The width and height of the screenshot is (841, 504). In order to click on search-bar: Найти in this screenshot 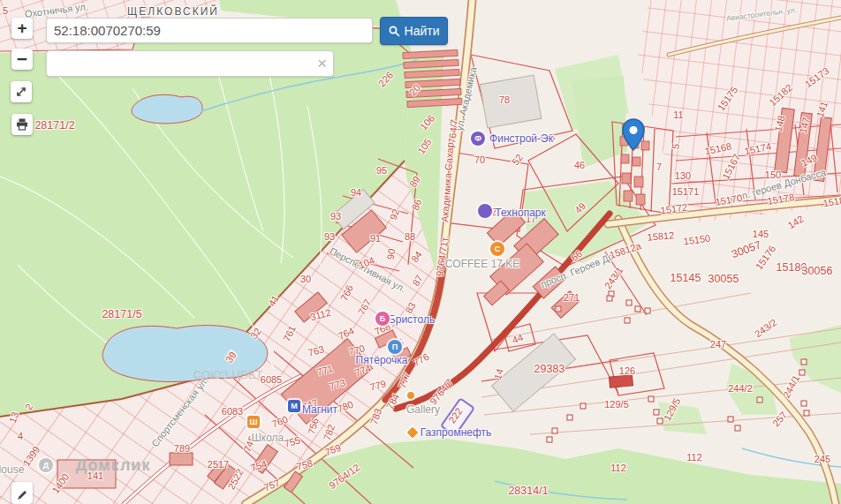, I will do `click(247, 32)`.